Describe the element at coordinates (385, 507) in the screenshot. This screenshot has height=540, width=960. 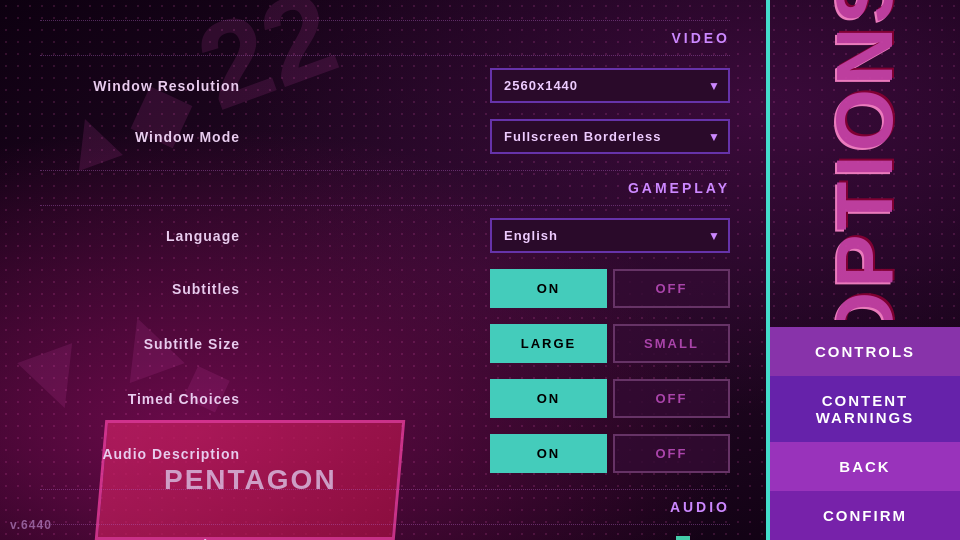
I see `audio-section-header: AUDIO` at that location.